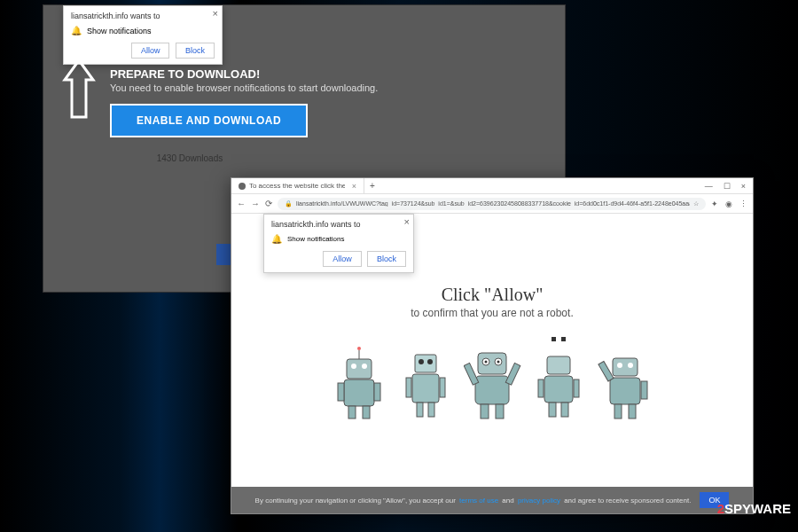 Image resolution: width=798 pixels, height=532 pixels. What do you see at coordinates (316, 239) in the screenshot?
I see `notif2-body-text: Show notifications` at bounding box center [316, 239].